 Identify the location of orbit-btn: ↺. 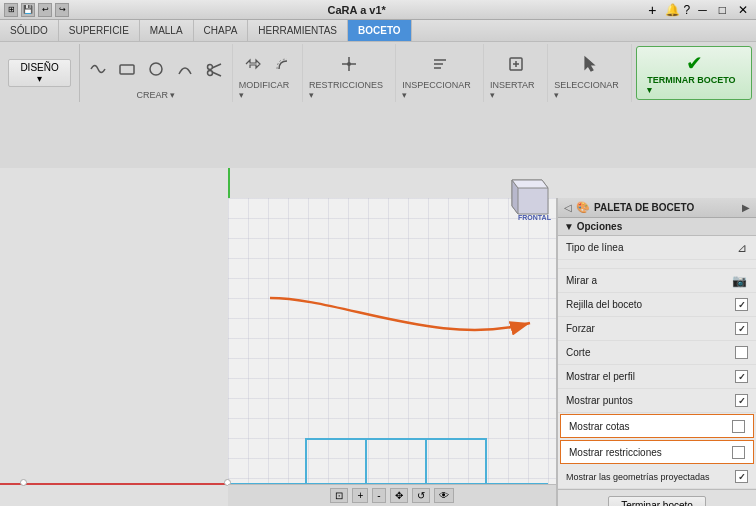
(421, 496).